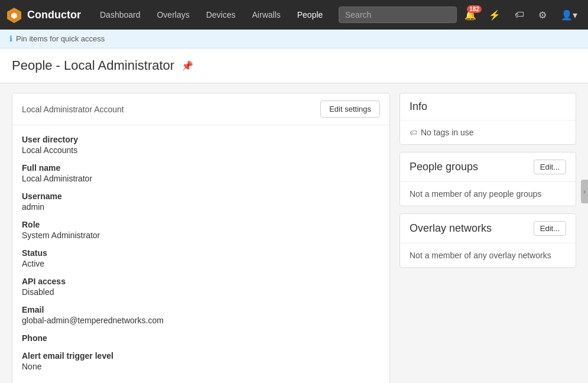 The image size is (588, 383). Describe the element at coordinates (488, 167) in the screenshot. I see `people-groups-header: People groups Edit...` at that location.